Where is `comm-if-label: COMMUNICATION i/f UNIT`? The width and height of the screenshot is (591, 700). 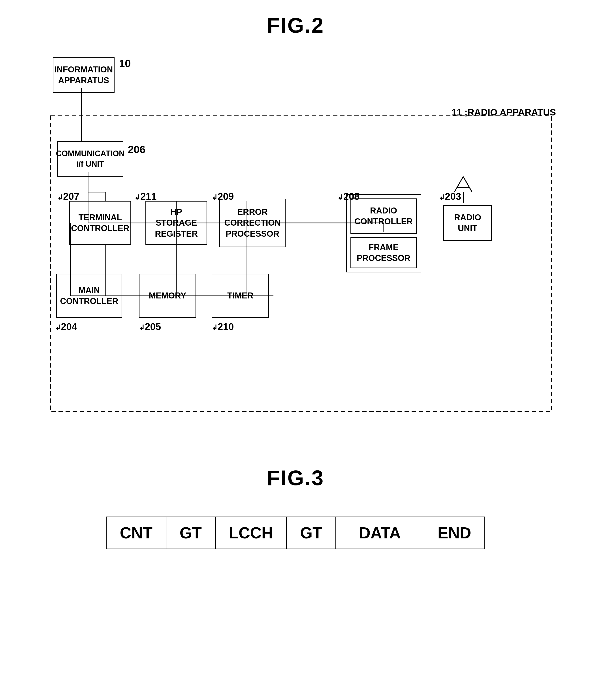 comm-if-label: COMMUNICATION i/f UNIT is located at coordinates (90, 159).